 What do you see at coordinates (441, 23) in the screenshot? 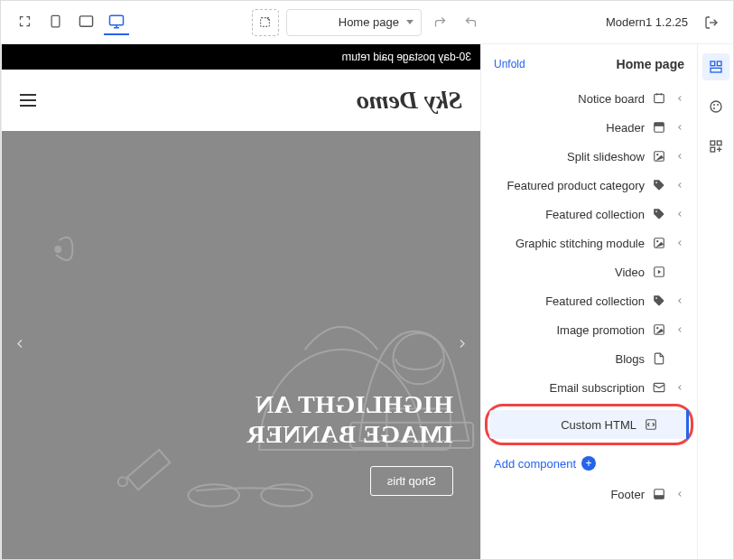
I see `redo-button` at bounding box center [441, 23].